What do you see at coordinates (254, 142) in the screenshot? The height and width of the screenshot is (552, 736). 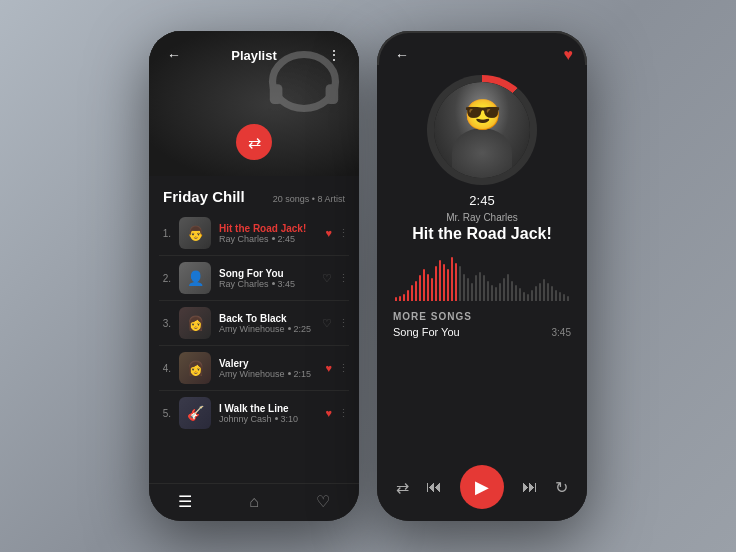 I see `shuffle-icon: ⇄` at bounding box center [254, 142].